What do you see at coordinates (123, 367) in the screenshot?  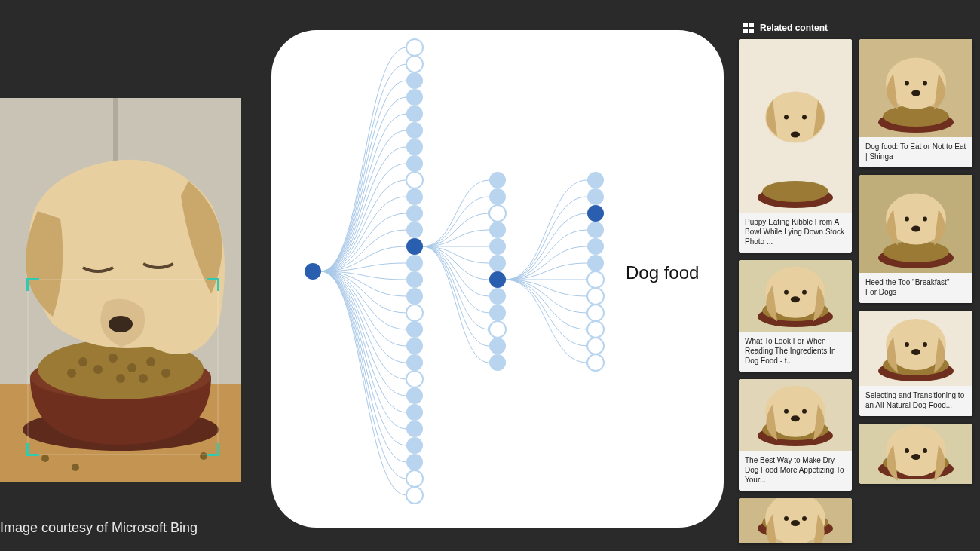 I see `crop-region` at bounding box center [123, 367].